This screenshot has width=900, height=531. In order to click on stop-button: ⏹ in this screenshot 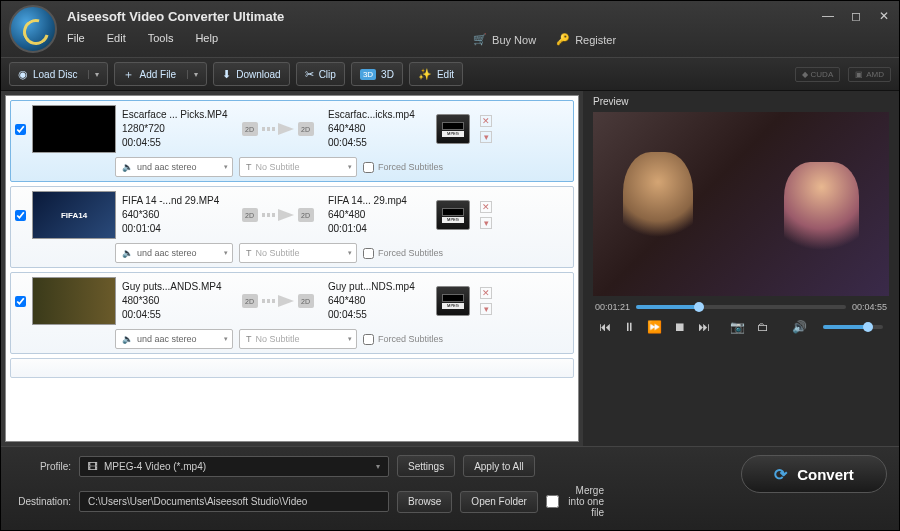, I will do `click(680, 327)`.